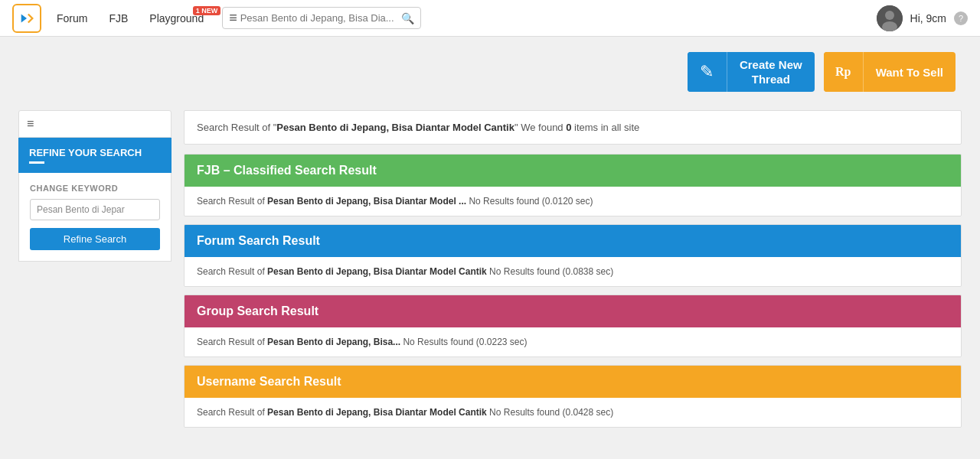  Describe the element at coordinates (321, 18) in the screenshot. I see `search-input` at that location.